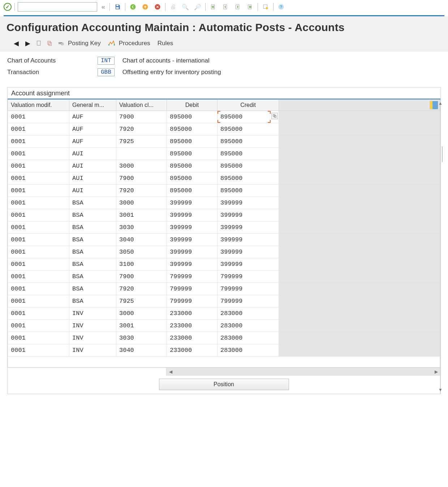 Image resolution: width=448 pixels, height=487 pixels. What do you see at coordinates (192, 105) in the screenshot?
I see `col-debit: Debit` at bounding box center [192, 105].